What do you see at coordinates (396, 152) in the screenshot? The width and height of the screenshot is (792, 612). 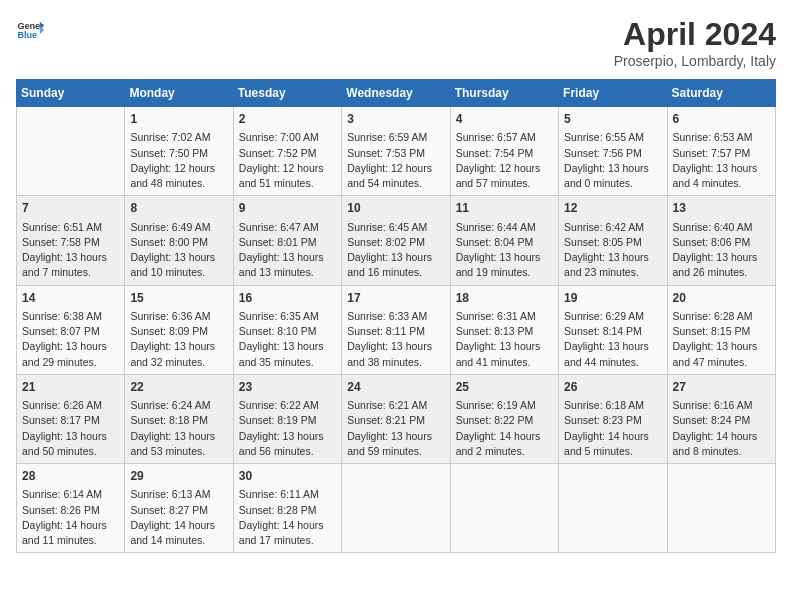 I see `calendar-week-row: 1Sunrise: 7:02 AM Sunset: 7:50 PM Daylig…` at bounding box center [396, 152].